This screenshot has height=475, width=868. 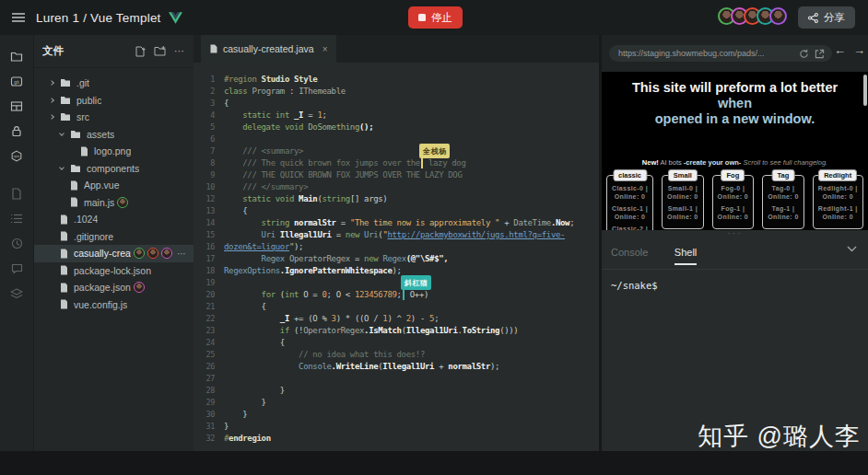 What do you see at coordinates (859, 50) in the screenshot?
I see `forward-icon: →` at bounding box center [859, 50].